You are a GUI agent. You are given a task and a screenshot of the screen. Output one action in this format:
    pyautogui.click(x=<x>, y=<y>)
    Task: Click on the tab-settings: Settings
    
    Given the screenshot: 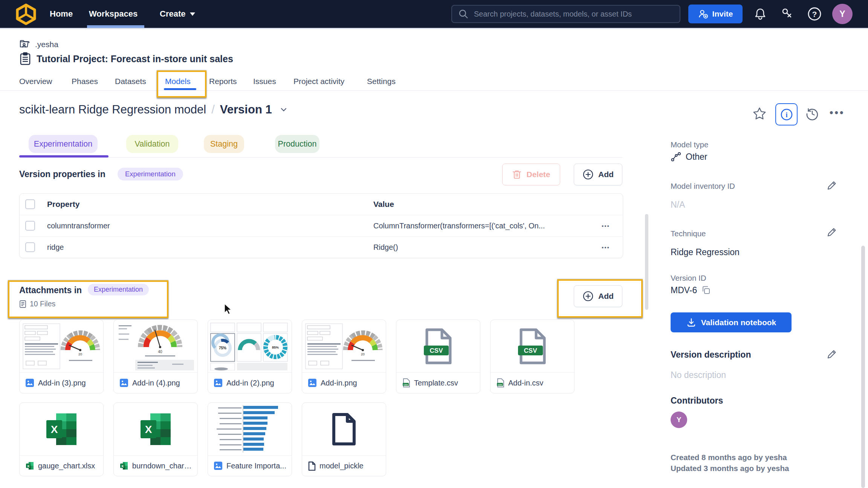 What is the action you would take?
    pyautogui.click(x=381, y=81)
    